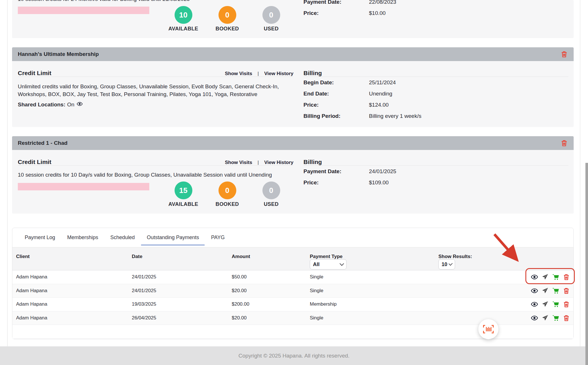 Image resolution: width=588 pixels, height=365 pixels. What do you see at coordinates (381, 94) in the screenshot?
I see `billing-value: Unending` at bounding box center [381, 94].